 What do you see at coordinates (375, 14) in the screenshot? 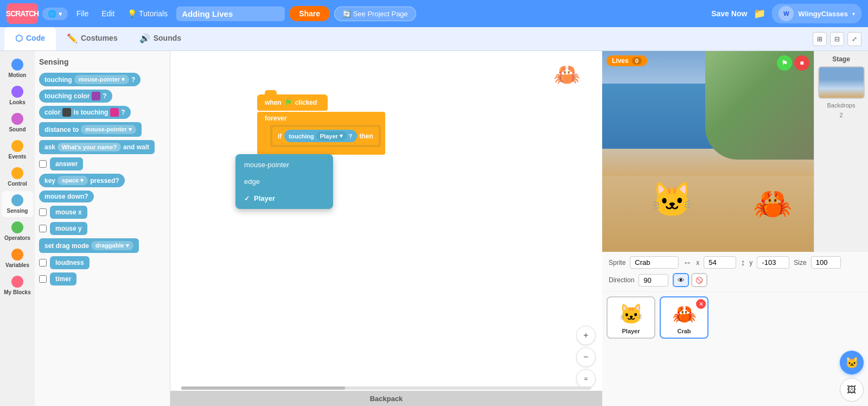
I see `see-project-button: 🔄 See Project Page` at bounding box center [375, 14].